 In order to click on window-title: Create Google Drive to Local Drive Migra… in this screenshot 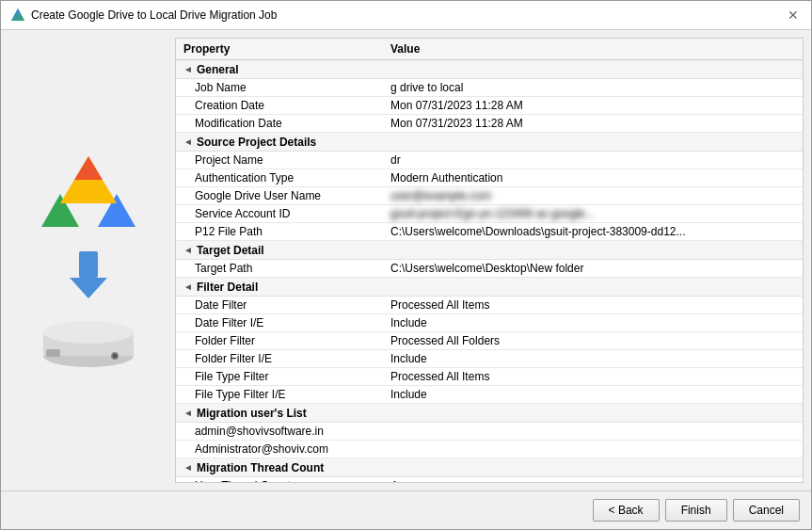, I will do `click(154, 15)`.